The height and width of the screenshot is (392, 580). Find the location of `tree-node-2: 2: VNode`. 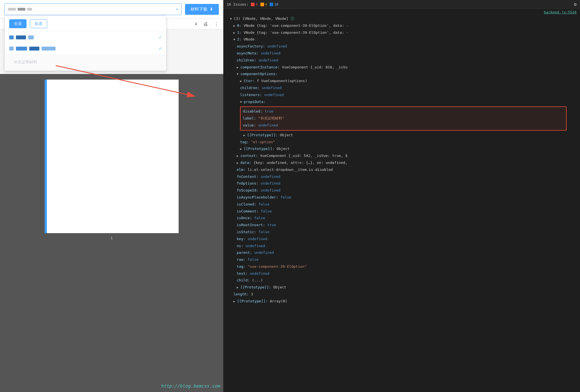

tree-node-2: 2: VNode is located at coordinates (402, 40).